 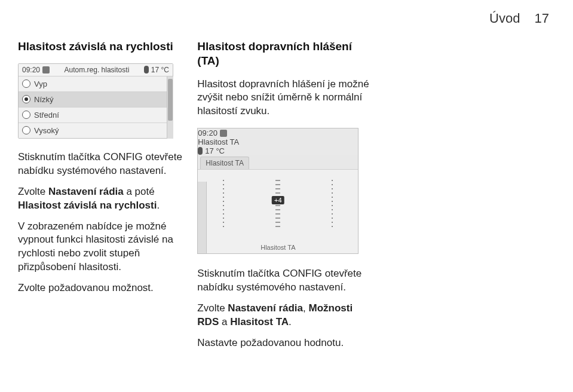 I want to click on screenshot-volume-ta: 09:20 Hlasitost TA 17 °C Hlasitost TA, so click(x=278, y=191).